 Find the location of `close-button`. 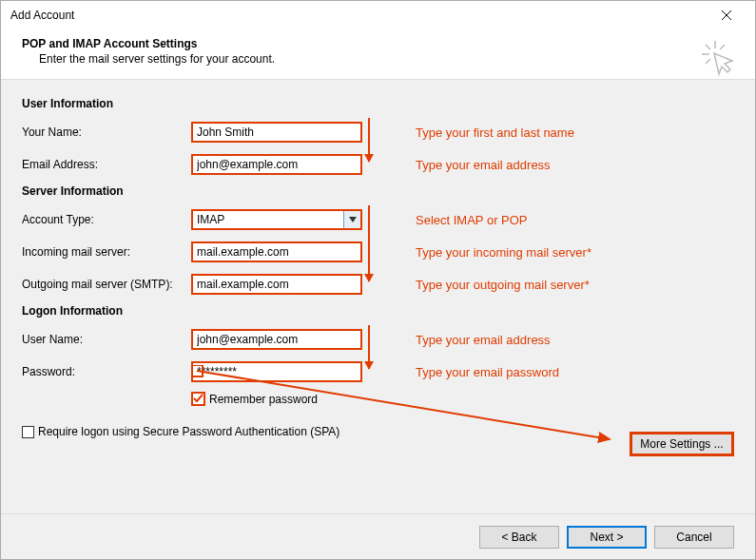

close-button is located at coordinates (727, 15).